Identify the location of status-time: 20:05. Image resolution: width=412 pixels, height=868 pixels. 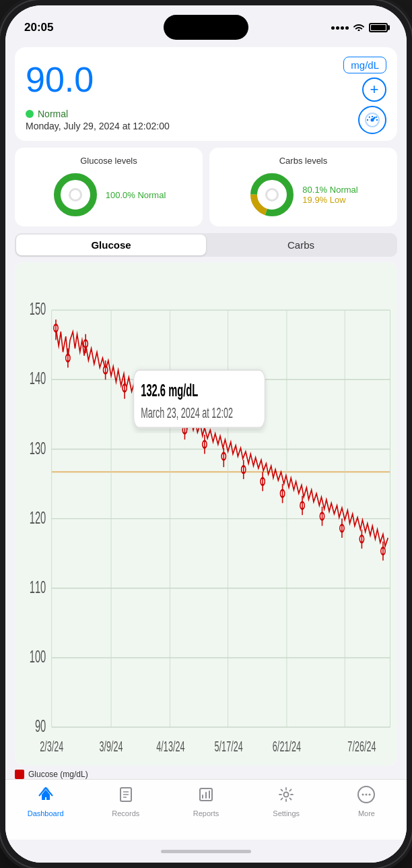
(39, 28).